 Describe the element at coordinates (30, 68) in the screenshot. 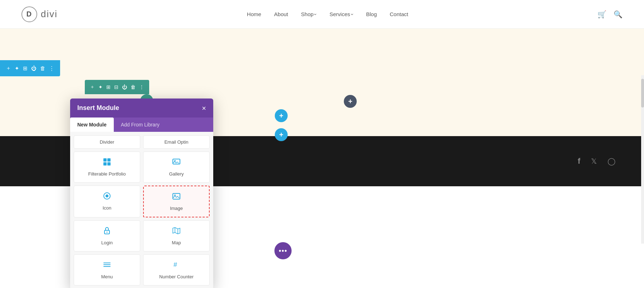

I see `editor-top-toolbar: ＋ ✦ ⊞ ⏻ 🗑 ⋮` at that location.